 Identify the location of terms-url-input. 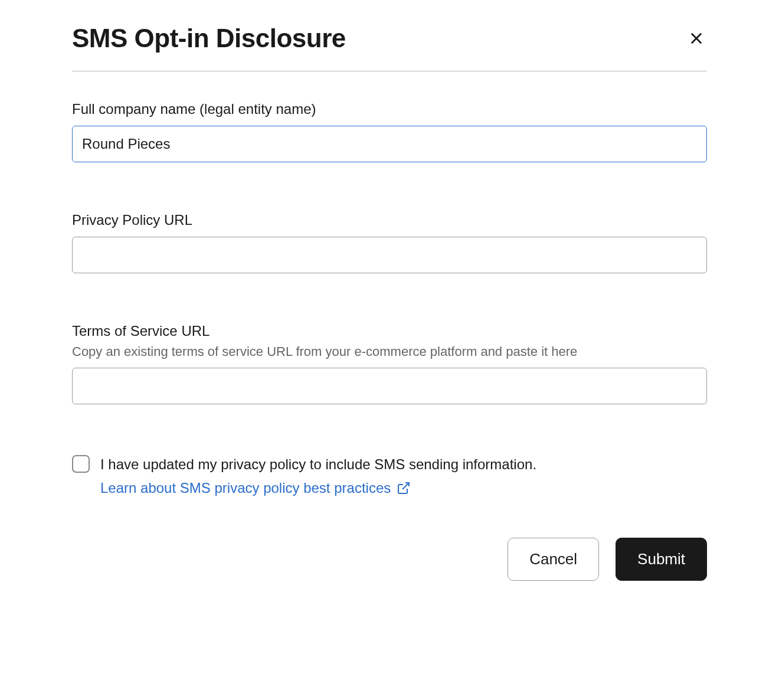
(390, 386).